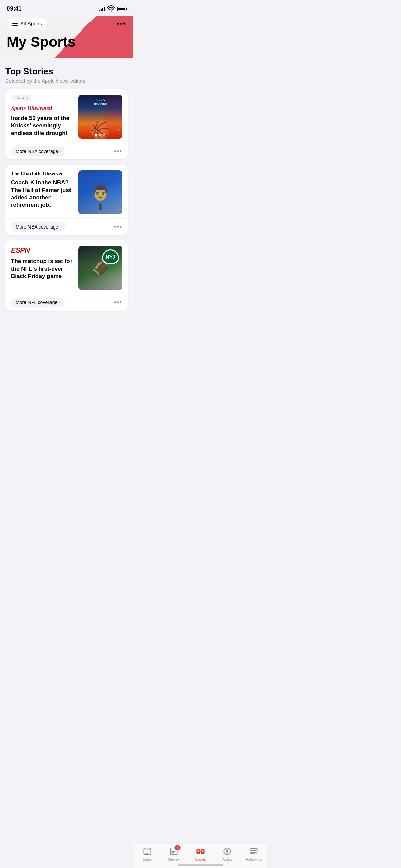  What do you see at coordinates (66, 151) in the screenshot?
I see `card-footer-1: More NBA coverage › •••` at bounding box center [66, 151].